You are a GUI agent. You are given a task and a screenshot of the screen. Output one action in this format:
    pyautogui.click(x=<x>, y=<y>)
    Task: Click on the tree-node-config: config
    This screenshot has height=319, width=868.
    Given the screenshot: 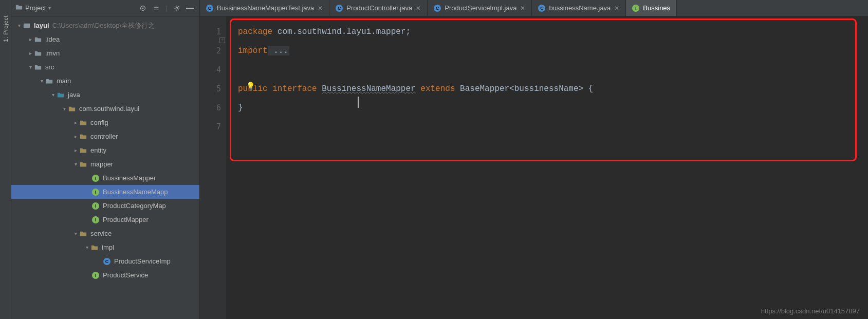 What is the action you would take?
    pyautogui.click(x=105, y=122)
    